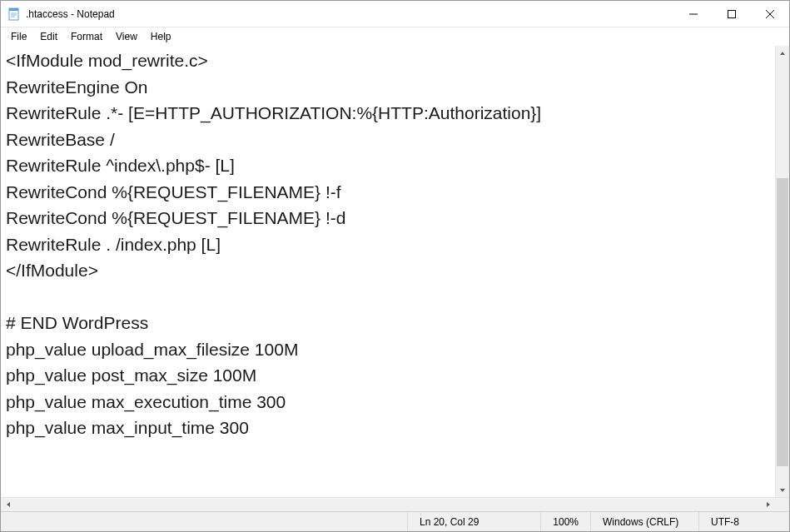  What do you see at coordinates (395, 521) in the screenshot?
I see `statusbar: Ln 20, Col 29 100% Windows (CRLF) UTF-8` at bounding box center [395, 521].